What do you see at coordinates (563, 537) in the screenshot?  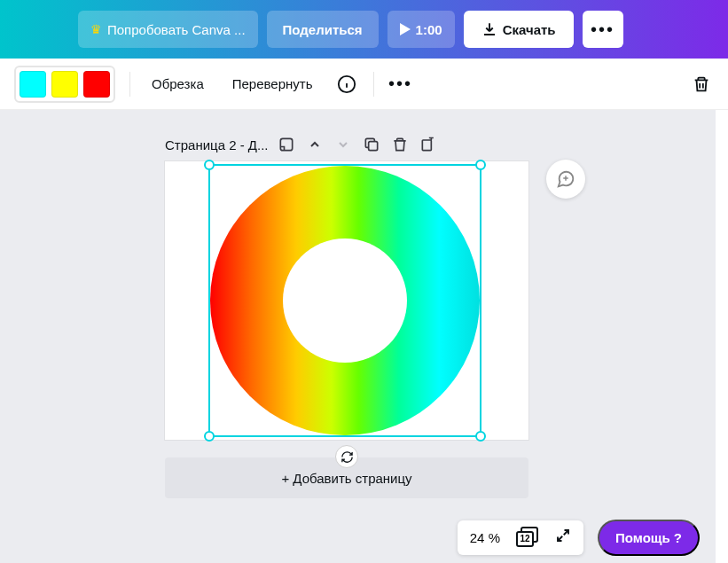 I see `fullscreen-button` at bounding box center [563, 537].